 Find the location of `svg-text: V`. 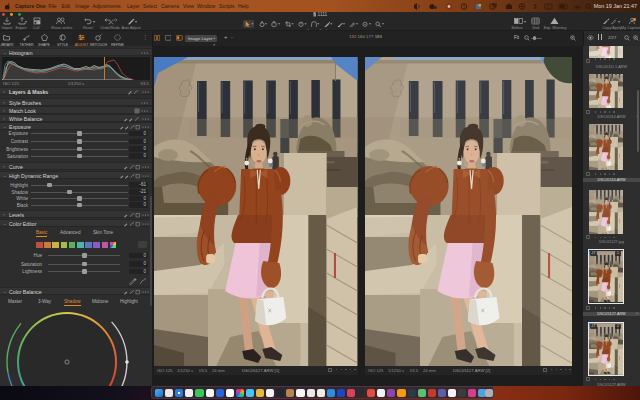

svg-text: V is located at coordinates (548, 7).